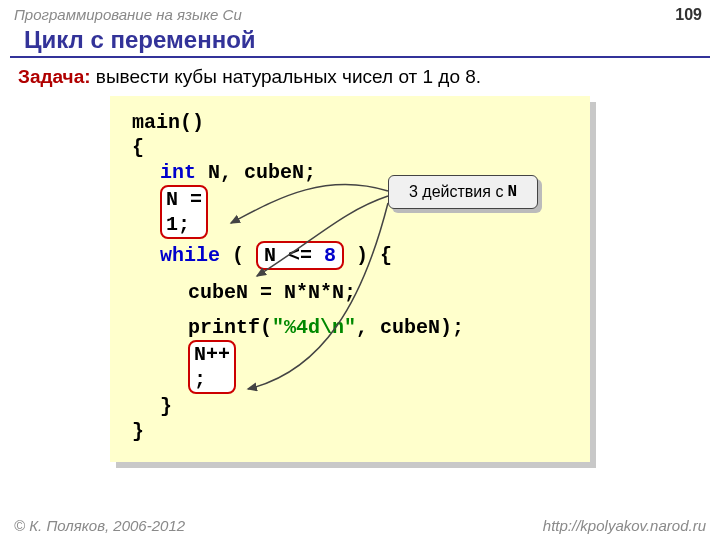 The image size is (720, 540). What do you see at coordinates (624, 526) in the screenshot?
I see `footer-url: http://kpolyakov.narod.ru` at bounding box center [624, 526].